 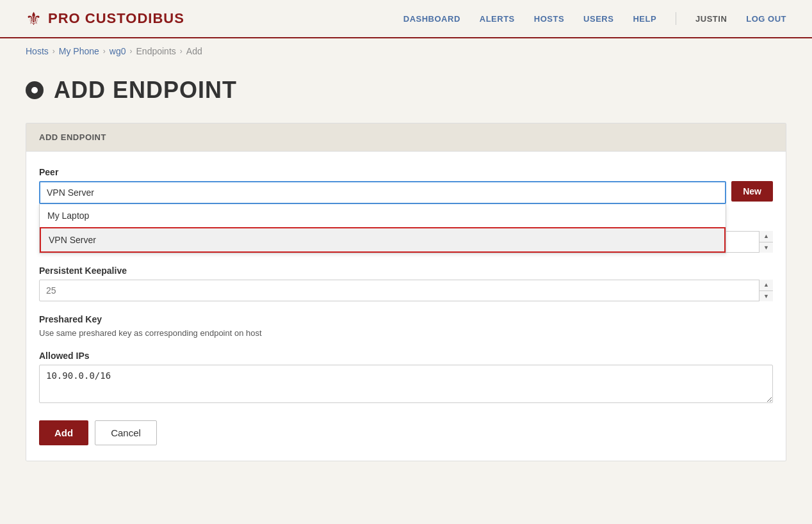 What do you see at coordinates (406, 326) in the screenshot?
I see `preshared-key-group: Preshared Key Use same preshared key as …` at bounding box center [406, 326].